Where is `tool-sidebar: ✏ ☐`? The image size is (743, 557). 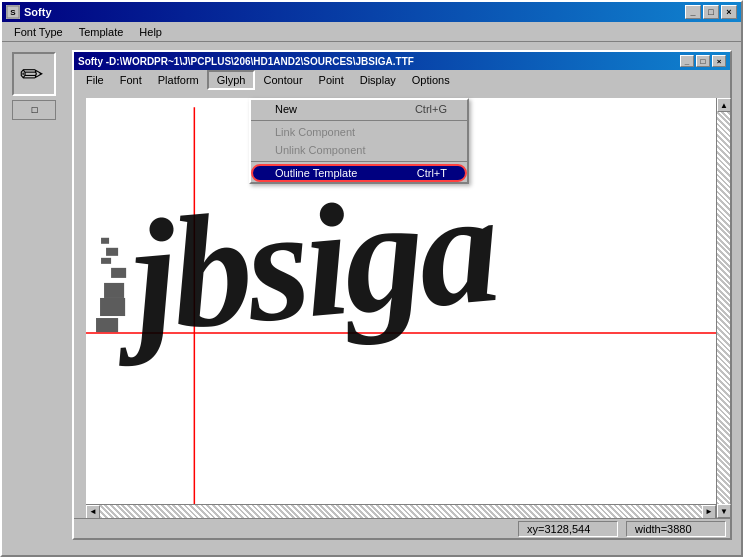
tool-sidebar: ✏ ☐ is located at coordinates (40, 86).